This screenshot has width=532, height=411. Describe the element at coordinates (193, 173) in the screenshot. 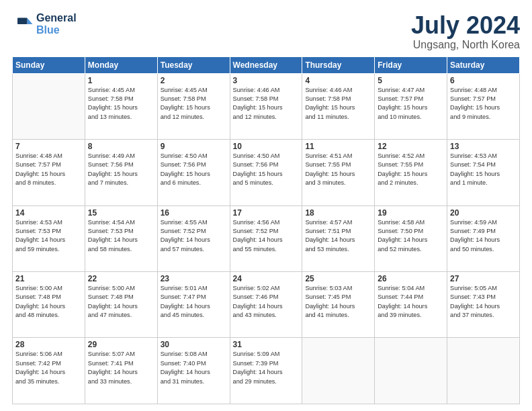

I see `table-row: 9Sunrise: 4:50 AMSunset: 7:56 PMDaylight…` at that location.